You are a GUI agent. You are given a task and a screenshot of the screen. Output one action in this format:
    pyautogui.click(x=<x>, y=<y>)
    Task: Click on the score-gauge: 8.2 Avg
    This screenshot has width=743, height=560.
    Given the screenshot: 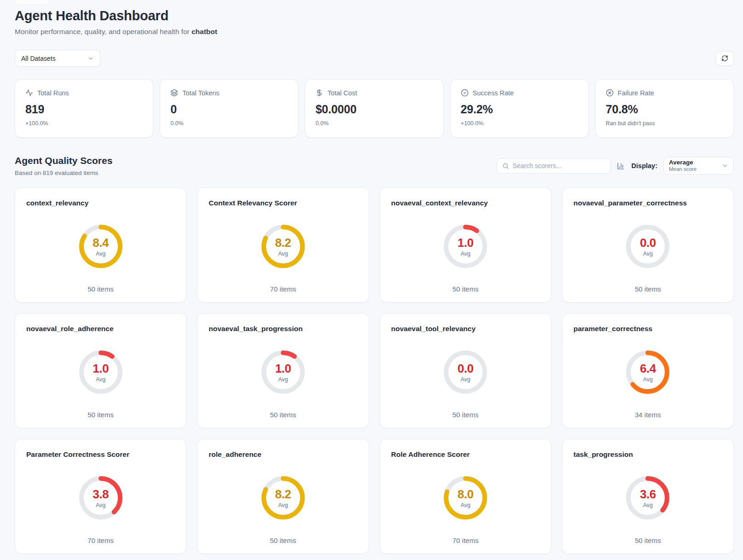 What is the action you would take?
    pyautogui.click(x=283, y=498)
    